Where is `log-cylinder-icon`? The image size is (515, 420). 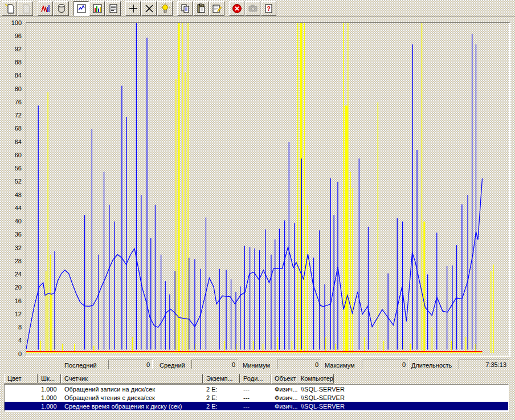
log-cylinder-icon is located at coordinates (62, 9).